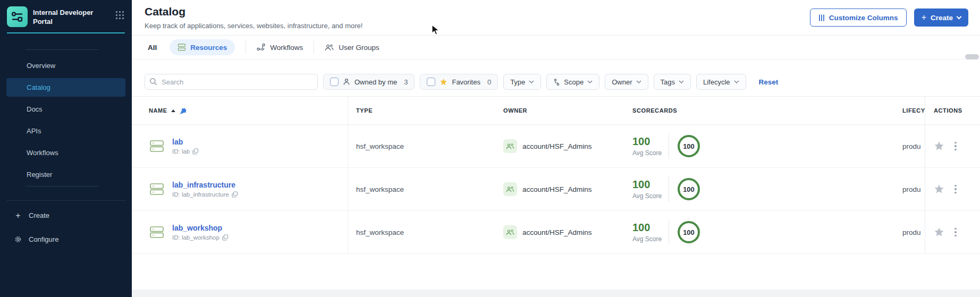 The height and width of the screenshot is (297, 980). What do you see at coordinates (280, 47) in the screenshot?
I see `tab-workflows: Workflows` at bounding box center [280, 47].